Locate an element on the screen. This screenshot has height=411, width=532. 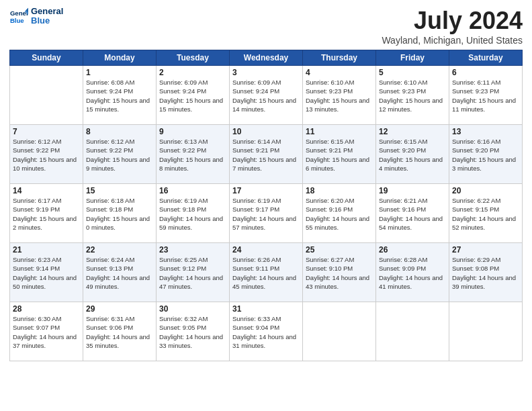
day-info: Sunrise: 6:11 AMSunset: 9:23 PMDaylight:… is located at coordinates (486, 95).